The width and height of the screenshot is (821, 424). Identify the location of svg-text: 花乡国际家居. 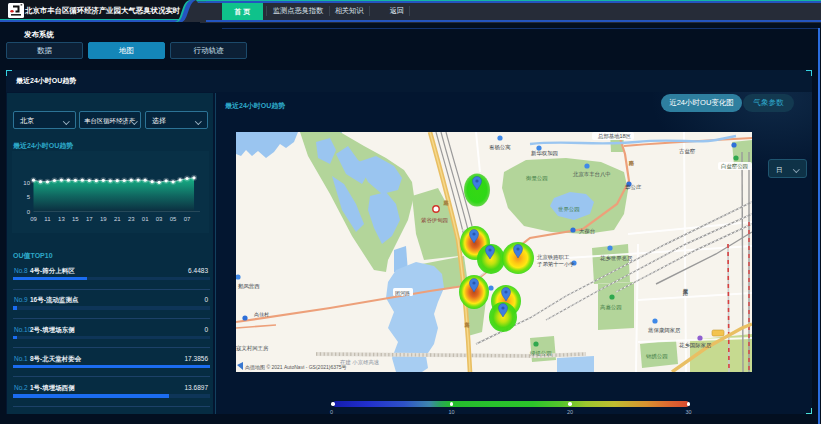
(696, 346).